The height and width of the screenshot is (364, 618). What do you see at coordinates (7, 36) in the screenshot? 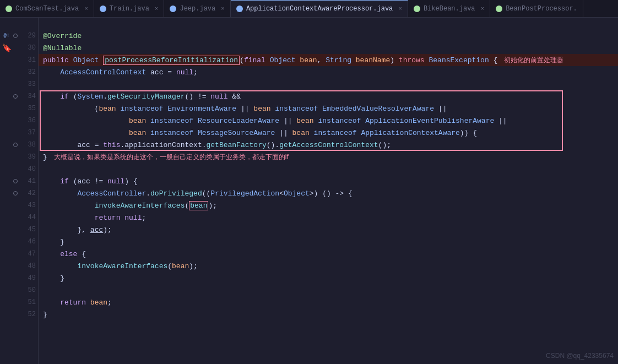
I see `override-icon: @!` at bounding box center [7, 36].